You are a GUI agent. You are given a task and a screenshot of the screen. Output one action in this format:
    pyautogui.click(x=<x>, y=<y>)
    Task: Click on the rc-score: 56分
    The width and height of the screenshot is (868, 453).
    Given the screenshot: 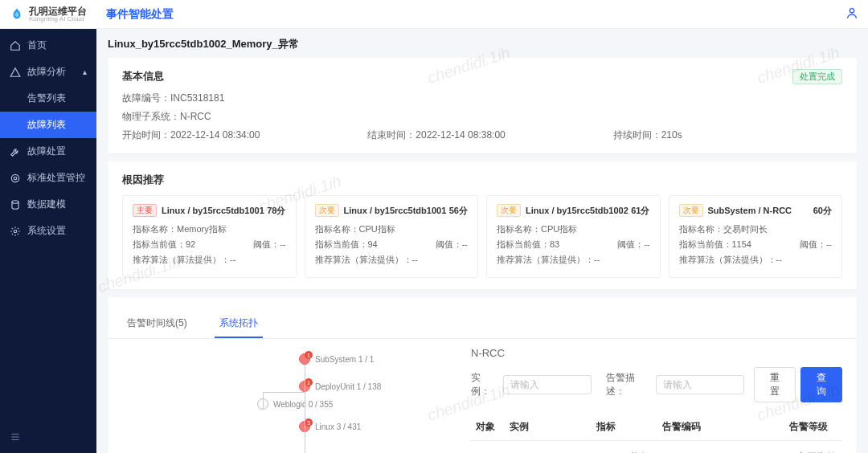 What is the action you would take?
    pyautogui.click(x=458, y=210)
    